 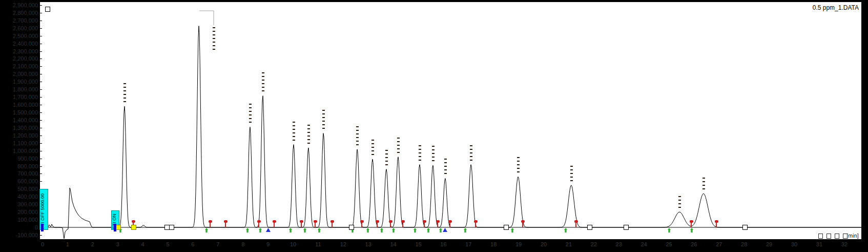 What do you see at coordinates (418, 244) in the screenshot?
I see `x-tick-label: 15` at bounding box center [418, 244].